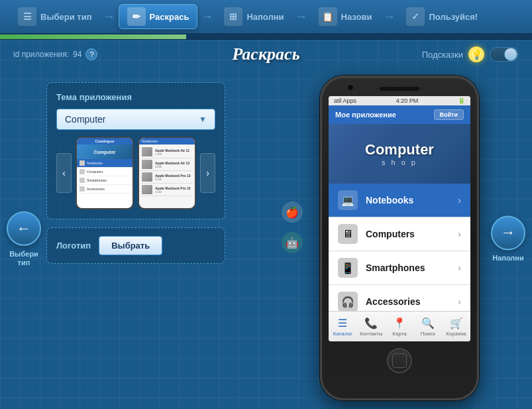 This screenshot has width=532, height=409. I want to click on home-button, so click(399, 361).